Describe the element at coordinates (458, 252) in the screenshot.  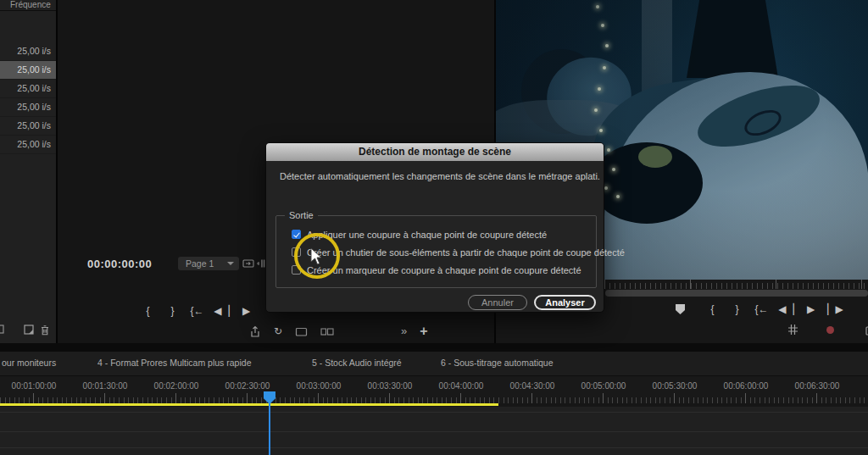
I see `dialog-option: Créer un chutier de sous-éléments à part…` at that location.